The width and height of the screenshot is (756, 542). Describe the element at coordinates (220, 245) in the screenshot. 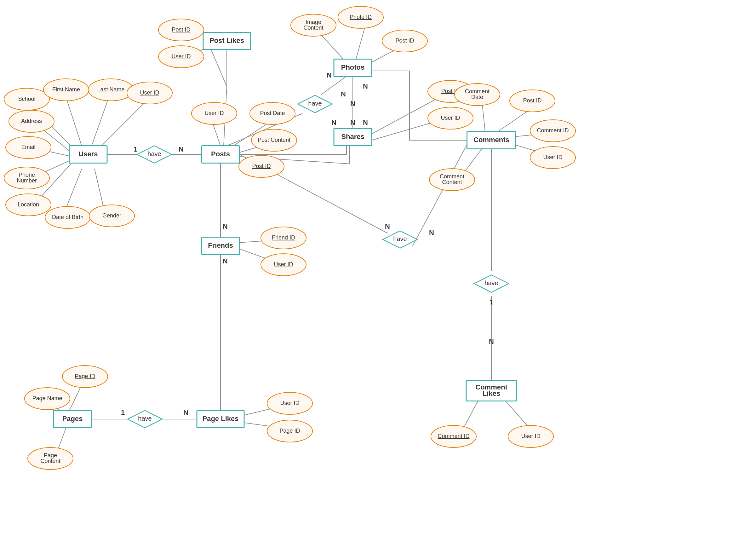

I see `svg-text: Friends` at that location.